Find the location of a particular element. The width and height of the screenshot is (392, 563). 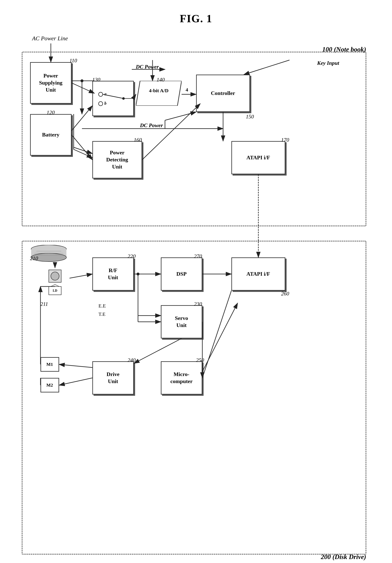

battery-box: Battery is located at coordinates (51, 135).